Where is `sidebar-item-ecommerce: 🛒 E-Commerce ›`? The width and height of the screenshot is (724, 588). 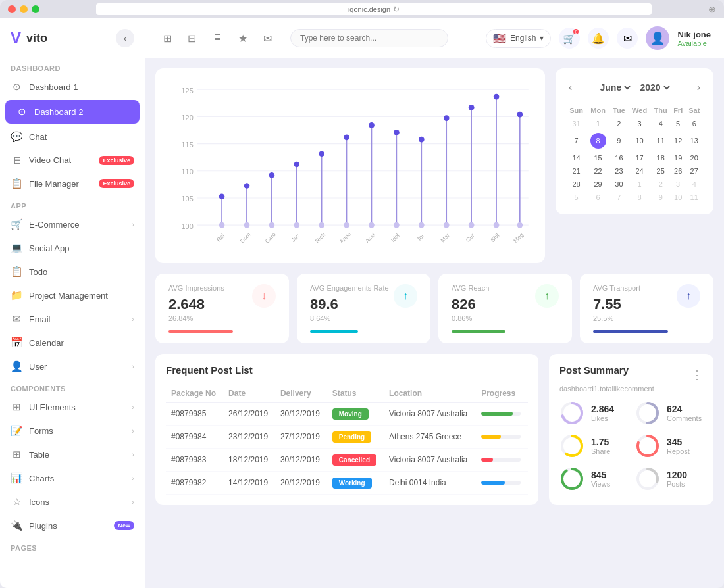 sidebar-item-ecommerce: 🛒 E-Commerce › is located at coordinates (72, 224).